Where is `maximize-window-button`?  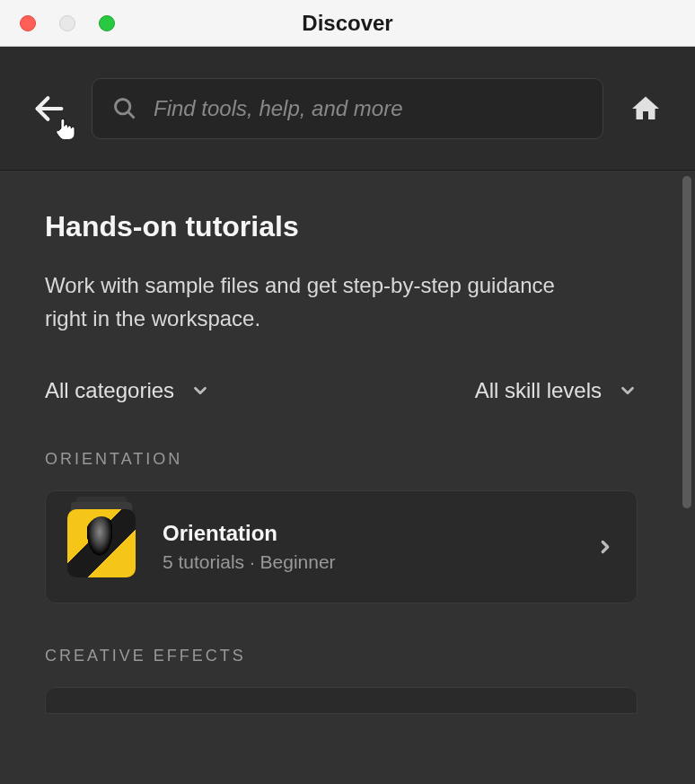
maximize-window-button is located at coordinates (107, 23).